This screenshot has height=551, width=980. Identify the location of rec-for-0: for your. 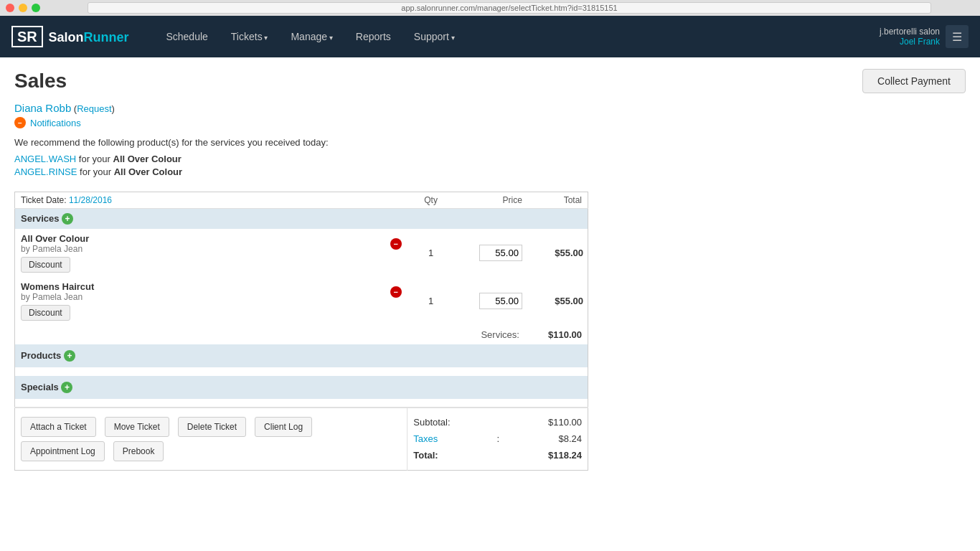
(96, 159).